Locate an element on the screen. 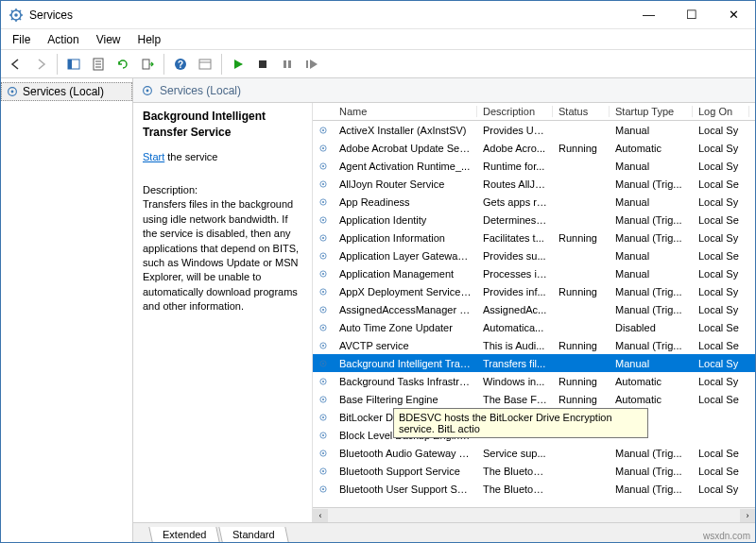 The height and width of the screenshot is (543, 756). table-row: Base Filtering EngineThe Base Fil...Runn… is located at coordinates (534, 399).